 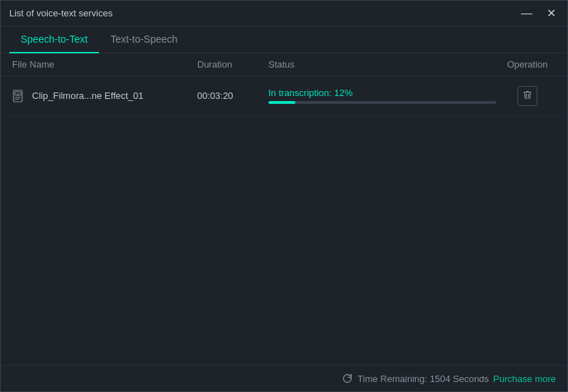 I want to click on file-video-icon, so click(x=19, y=96).